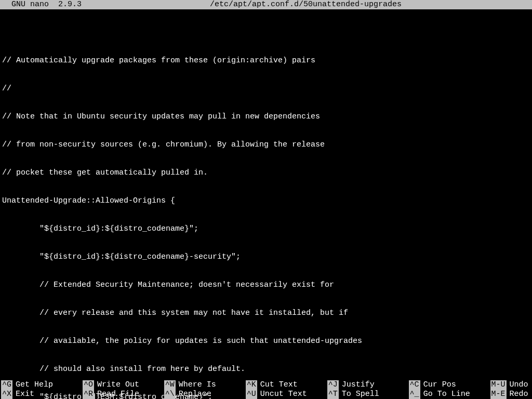  I want to click on editor-line: // available, the policy for updates is …, so click(266, 341).